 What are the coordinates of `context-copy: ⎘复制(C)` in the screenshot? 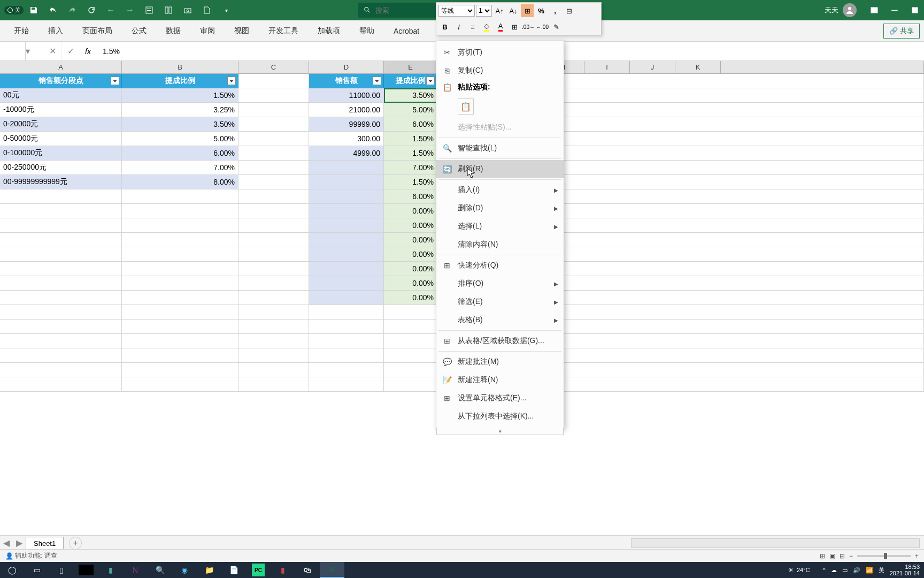 It's located at (500, 71).